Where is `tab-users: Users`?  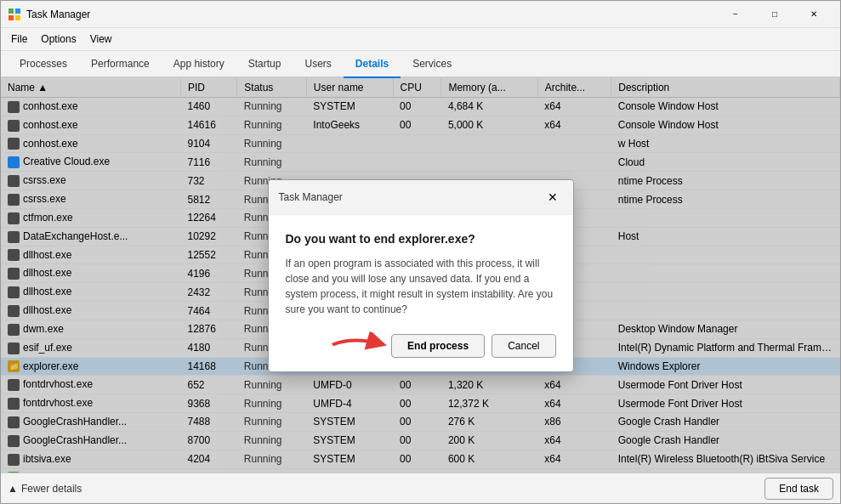
tab-users: Users is located at coordinates (318, 65).